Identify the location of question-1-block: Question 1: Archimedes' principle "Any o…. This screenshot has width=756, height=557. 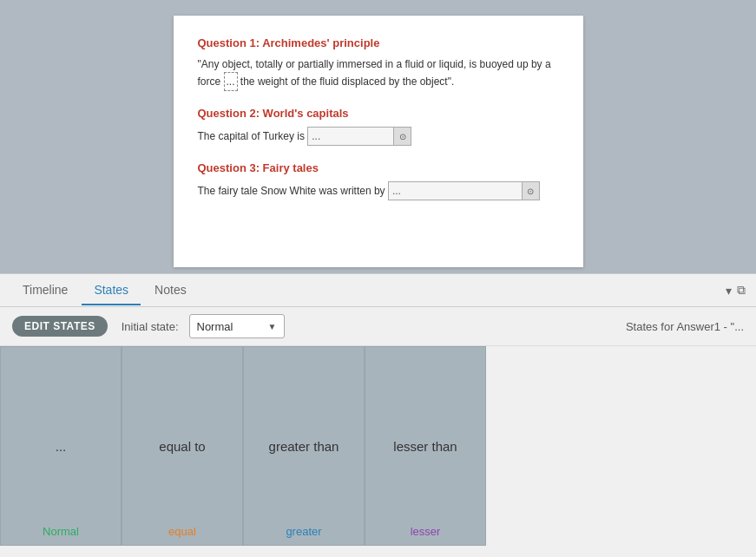
(378, 64).